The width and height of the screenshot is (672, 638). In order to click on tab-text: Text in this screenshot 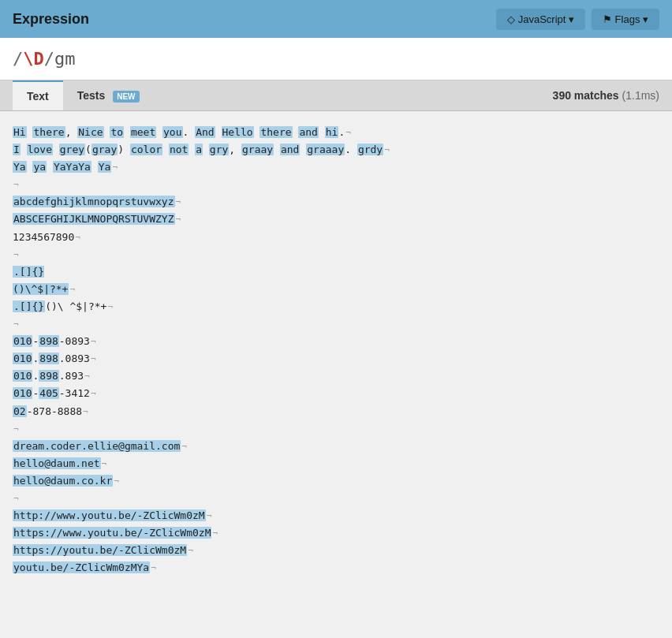, I will do `click(38, 95)`.